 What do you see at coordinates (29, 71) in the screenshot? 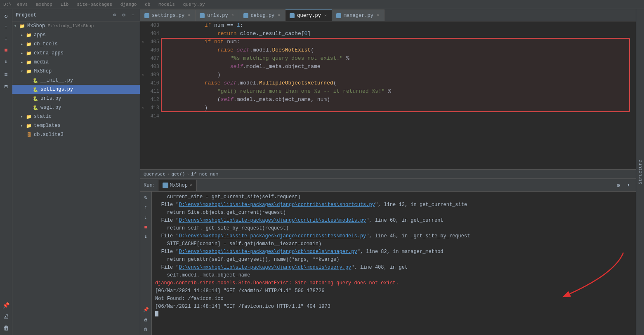
I see `mxshop-folder-icon: 📁` at bounding box center [29, 71].